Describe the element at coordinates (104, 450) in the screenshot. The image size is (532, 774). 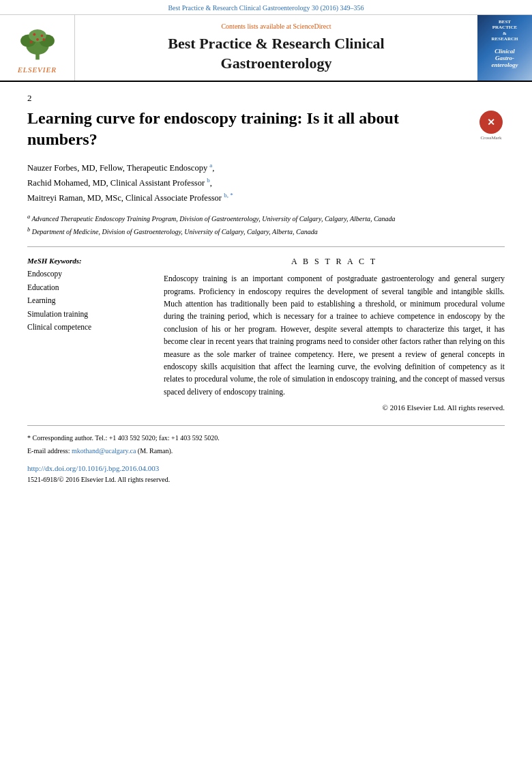
I see `email-link: mkothand@ucalgary.ca` at that location.